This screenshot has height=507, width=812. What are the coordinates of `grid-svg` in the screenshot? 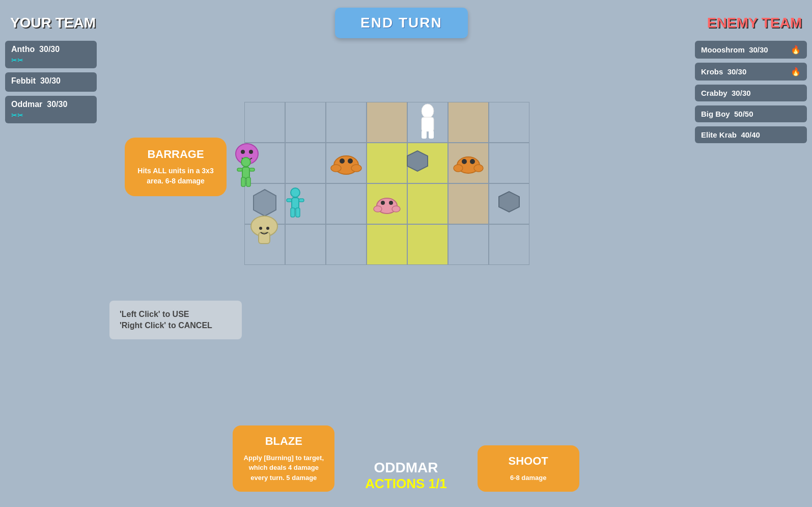 It's located at (387, 183).